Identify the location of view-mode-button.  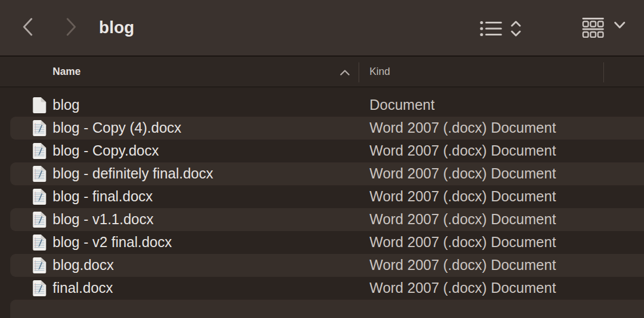
(500, 29).